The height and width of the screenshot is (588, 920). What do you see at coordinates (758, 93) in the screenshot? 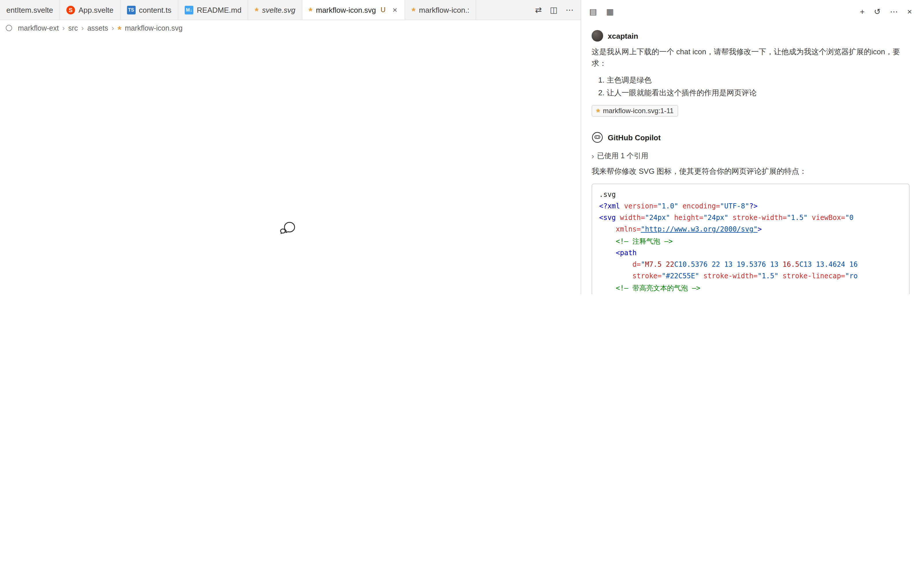
I see `requirement-item: 让人一眼就能看出这个插件的作用是网页评论` at bounding box center [758, 93].